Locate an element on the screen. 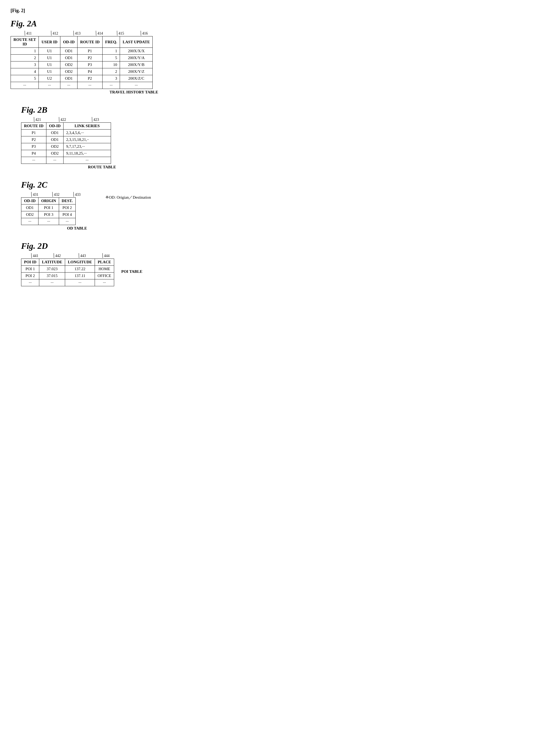  table-row: 1 U1 OD1 P1 1 200X/X/X is located at coordinates (82, 51).